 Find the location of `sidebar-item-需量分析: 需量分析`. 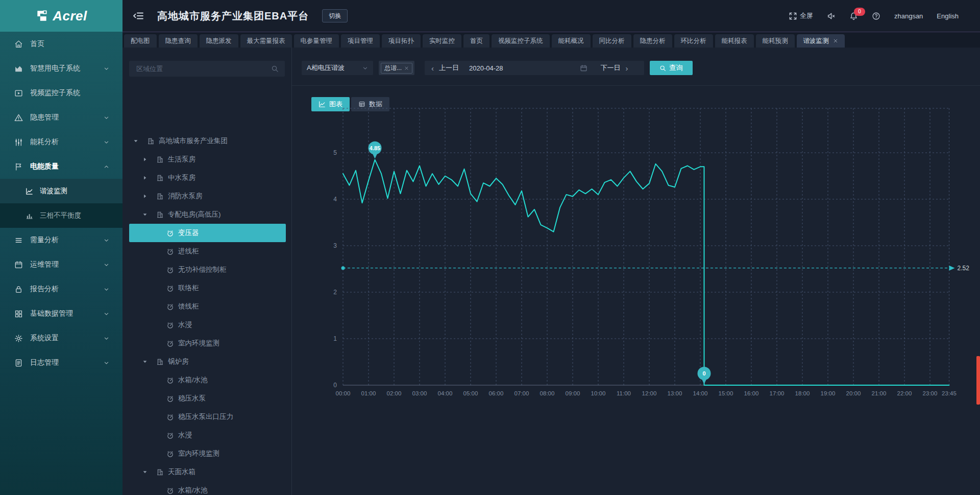

sidebar-item-需量分析: 需量分析 is located at coordinates (61, 240).